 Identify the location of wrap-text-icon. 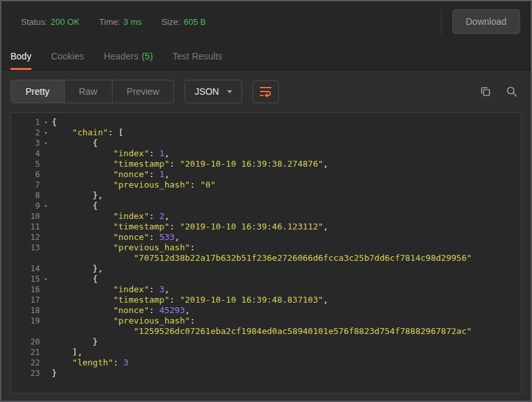
(266, 92).